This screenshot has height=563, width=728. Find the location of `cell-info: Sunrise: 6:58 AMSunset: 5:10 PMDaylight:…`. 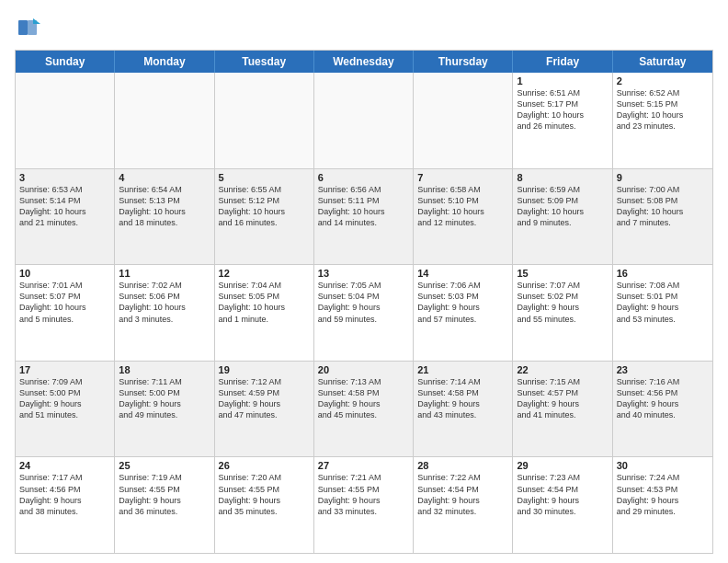

cell-info: Sunrise: 6:58 AMSunset: 5:10 PMDaylight:… is located at coordinates (463, 206).